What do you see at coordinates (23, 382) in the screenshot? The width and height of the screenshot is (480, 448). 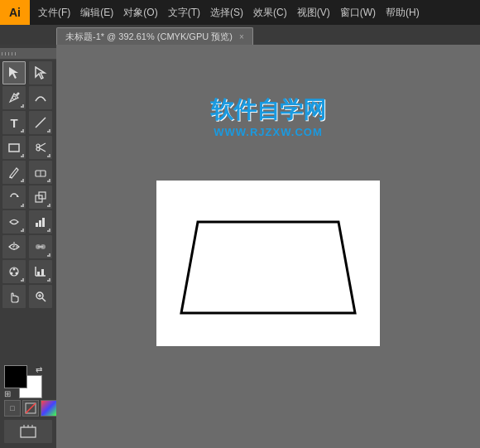 I see `color-boxes: ⇄ ⊞` at bounding box center [23, 382].